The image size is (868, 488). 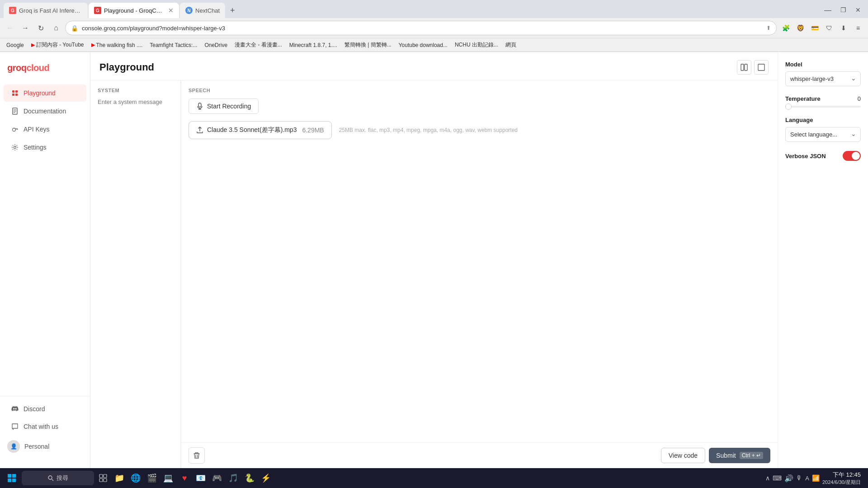 What do you see at coordinates (174, 45) in the screenshot?
I see `bookmark-tft-label: Teamfight Tactics:...` at bounding box center [174, 45].